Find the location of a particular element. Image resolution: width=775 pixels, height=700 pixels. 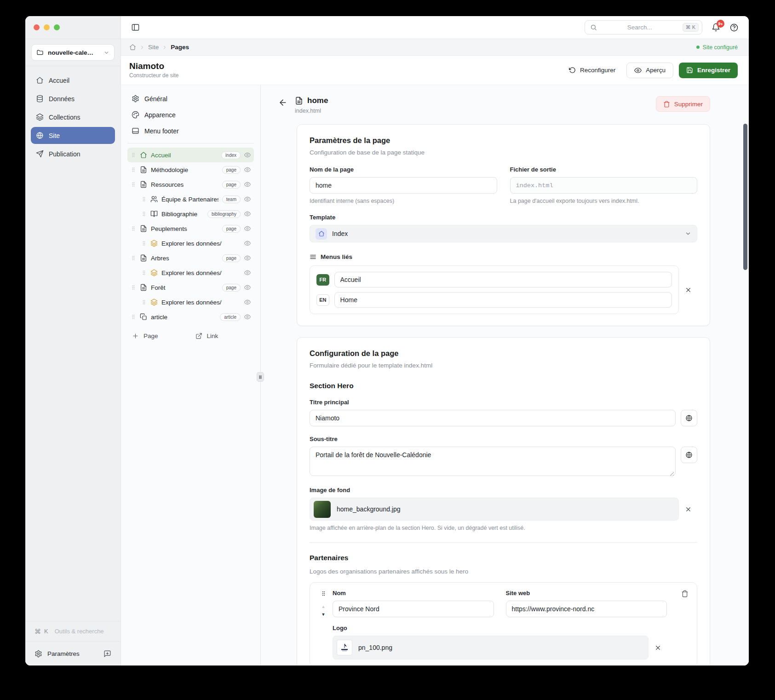

feedback-button is located at coordinates (108, 654).